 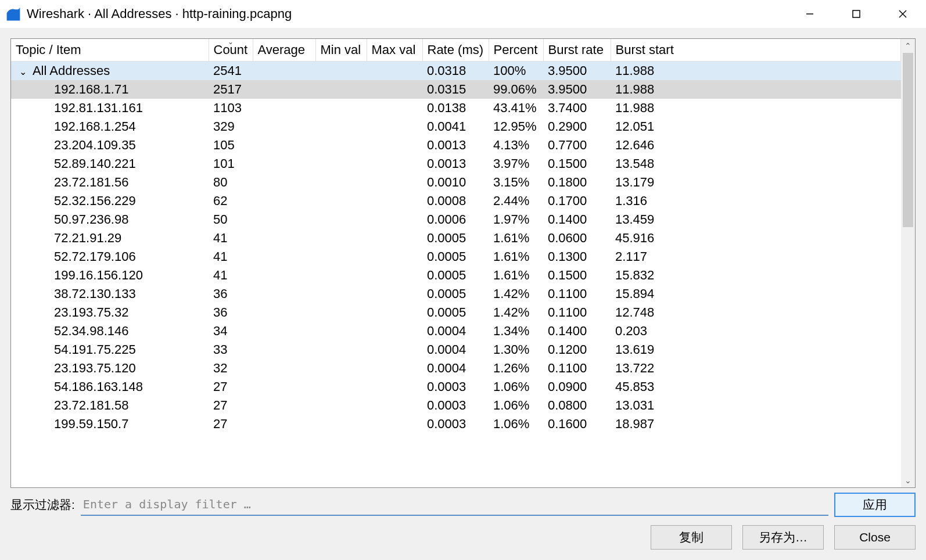 I want to click on window-controls, so click(x=856, y=14).